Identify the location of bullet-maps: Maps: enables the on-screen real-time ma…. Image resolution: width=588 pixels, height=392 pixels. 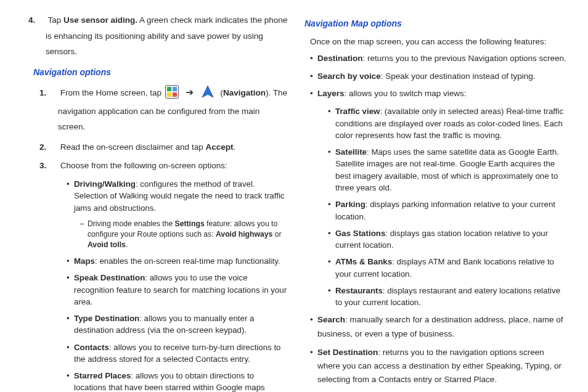
(178, 261).